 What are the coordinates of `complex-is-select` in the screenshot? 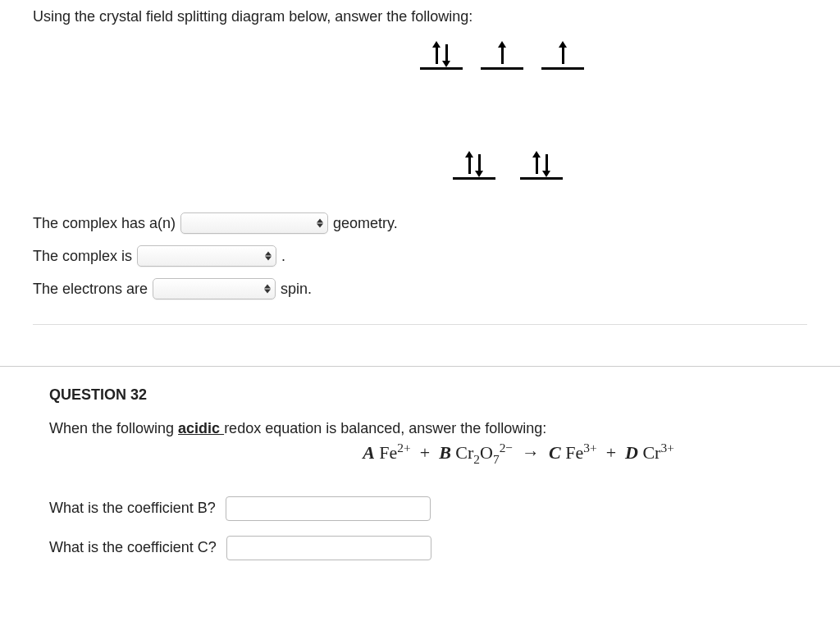 It's located at (207, 256).